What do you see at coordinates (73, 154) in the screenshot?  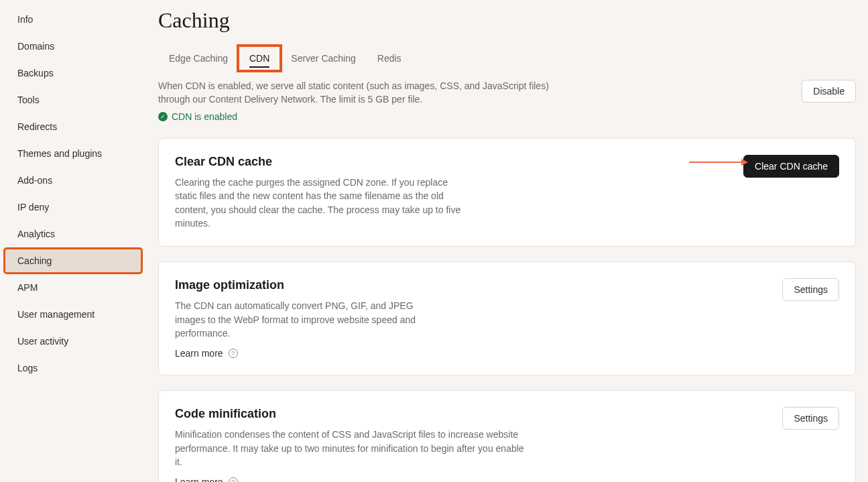 I see `sidebar-item-themes-plugins: Themes and plugins` at bounding box center [73, 154].